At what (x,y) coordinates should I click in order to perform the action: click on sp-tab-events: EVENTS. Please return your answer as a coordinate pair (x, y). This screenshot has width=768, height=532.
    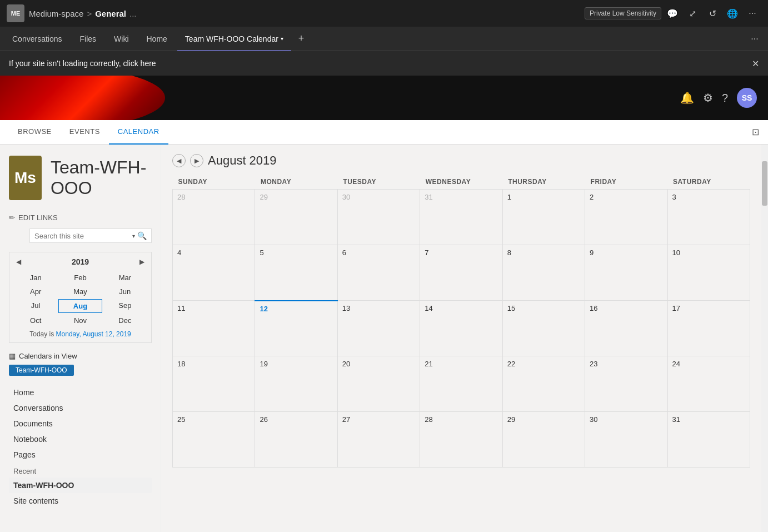
    Looking at the image, I should click on (84, 132).